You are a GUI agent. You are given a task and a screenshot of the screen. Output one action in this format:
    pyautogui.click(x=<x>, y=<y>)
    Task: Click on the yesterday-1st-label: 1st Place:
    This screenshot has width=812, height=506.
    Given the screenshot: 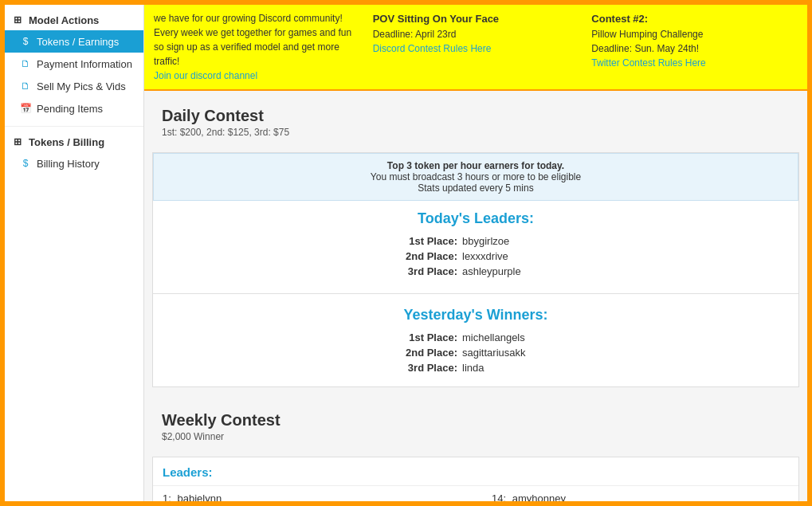 What is the action you would take?
    pyautogui.click(x=422, y=338)
    